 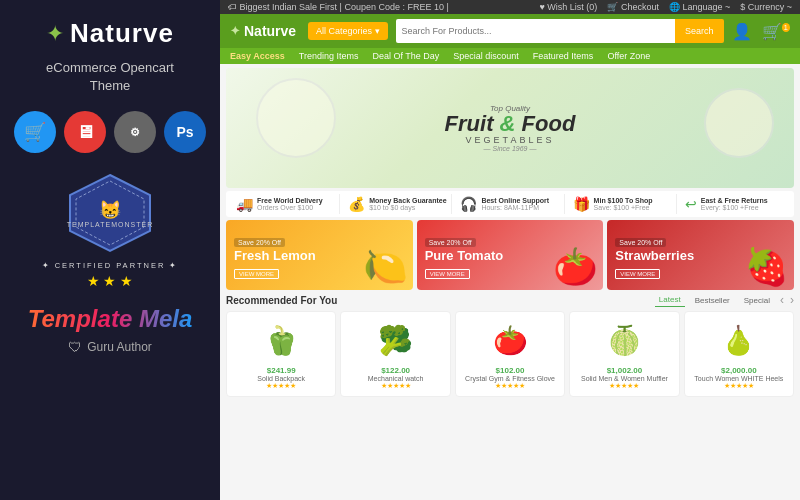 What do you see at coordinates (761, 32) in the screenshot?
I see `header-user-icons: 👤 🛒1` at bounding box center [761, 32].